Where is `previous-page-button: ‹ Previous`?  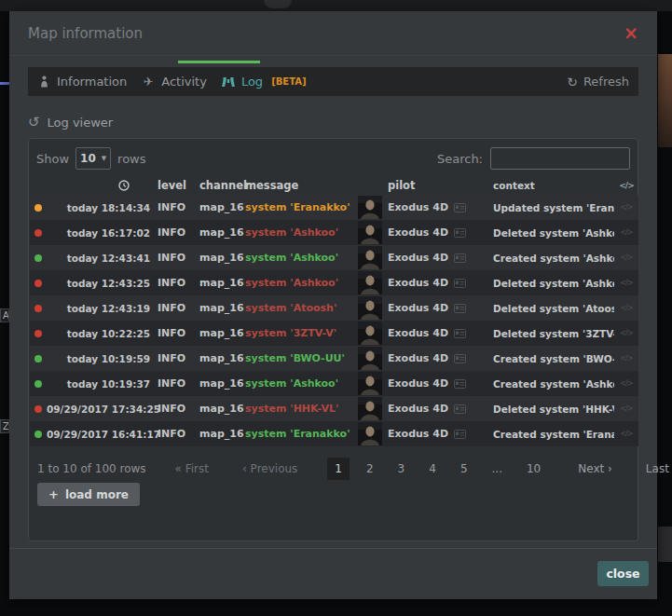 previous-page-button: ‹ Previous is located at coordinates (270, 469).